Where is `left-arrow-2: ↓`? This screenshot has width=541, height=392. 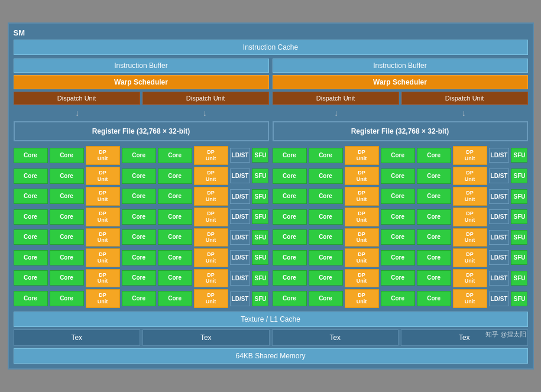 left-arrow-2: ↓ is located at coordinates (205, 113).